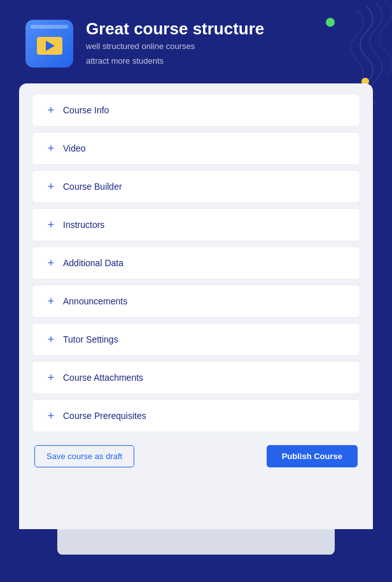  I want to click on accordion-item-additional-data: +Additional Data, so click(196, 263).